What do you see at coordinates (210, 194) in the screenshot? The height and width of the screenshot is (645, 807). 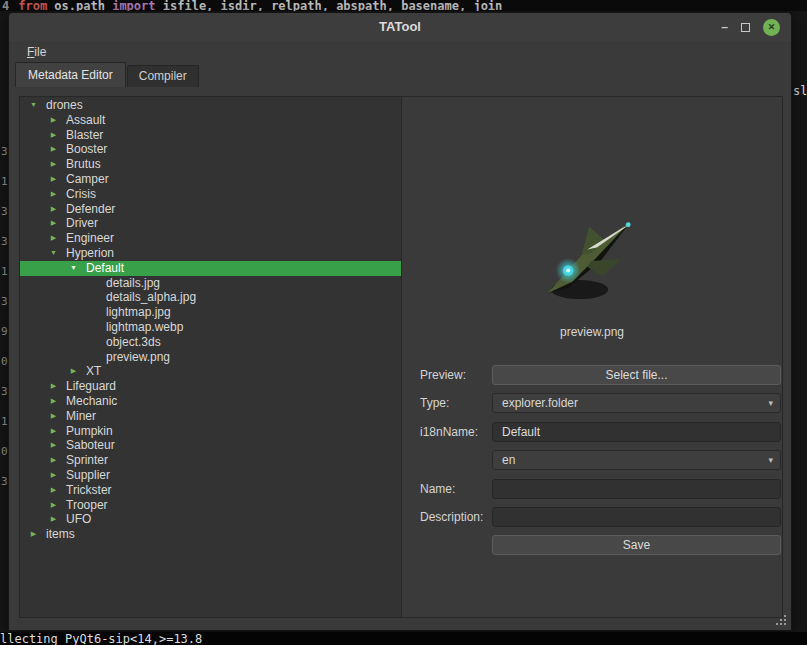 I see `tree-item-crisis: ▶Crisis` at bounding box center [210, 194].